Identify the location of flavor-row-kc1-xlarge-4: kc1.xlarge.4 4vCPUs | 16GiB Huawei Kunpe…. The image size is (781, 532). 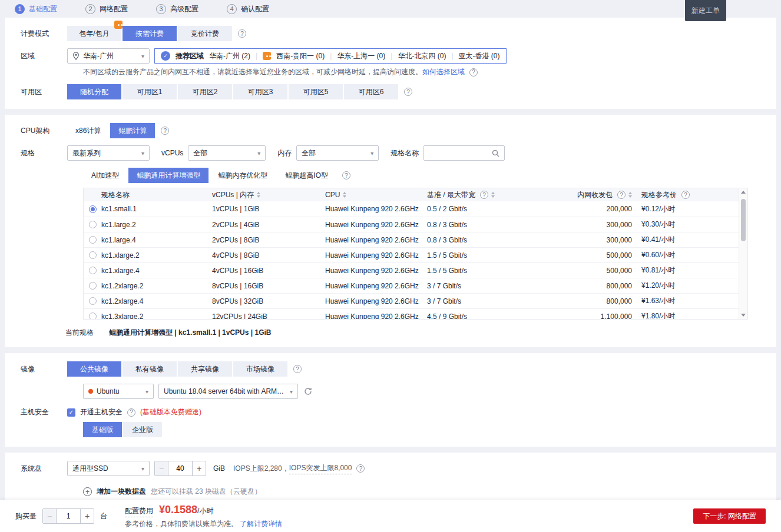
(411, 270).